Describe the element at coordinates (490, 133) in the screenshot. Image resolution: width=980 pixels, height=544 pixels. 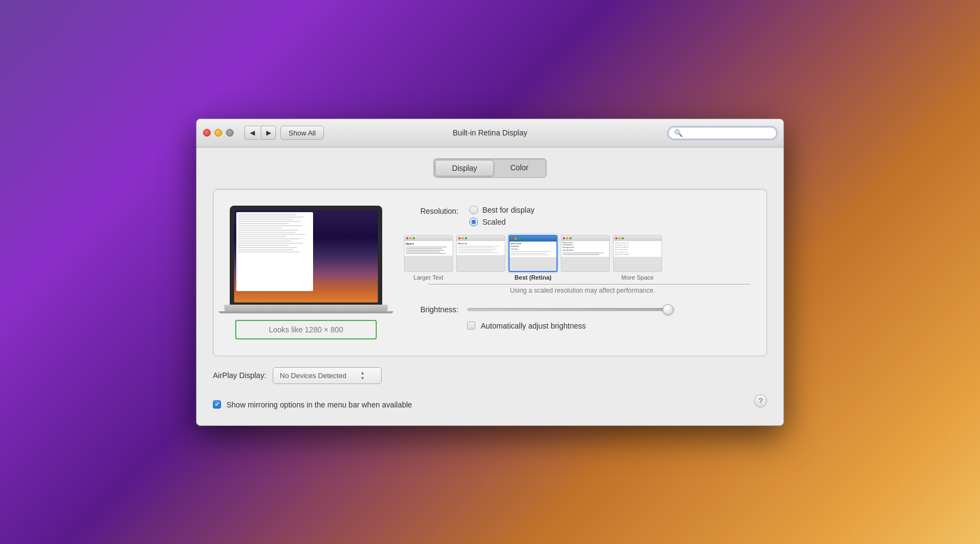
I see `window-title: Built-in Retina Display` at that location.